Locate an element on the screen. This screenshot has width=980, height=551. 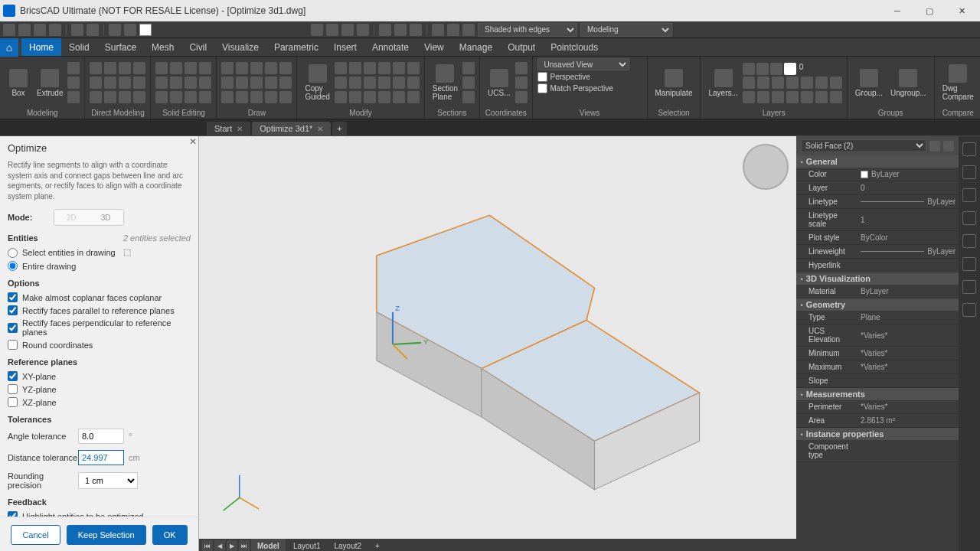
section-measurements: Measurements is located at coordinates (877, 394).